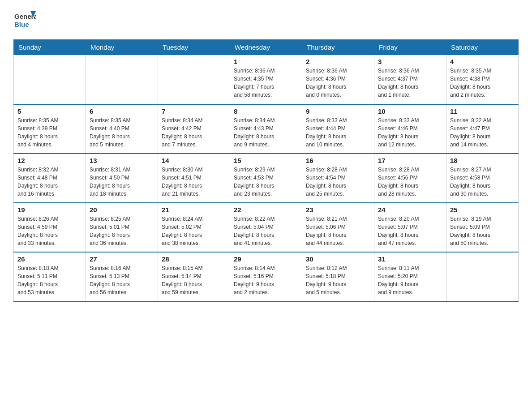  Describe the element at coordinates (122, 231) in the screenshot. I see `day-info: Sunrise: 8:25 AM Sunset: 5:01 PM Dayligh…` at that location.